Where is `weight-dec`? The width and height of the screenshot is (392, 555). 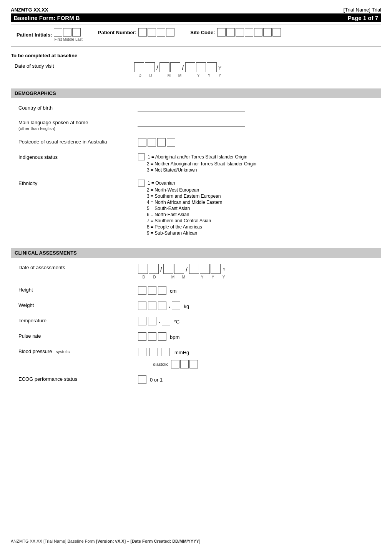
weight-dec is located at coordinates (176, 306).